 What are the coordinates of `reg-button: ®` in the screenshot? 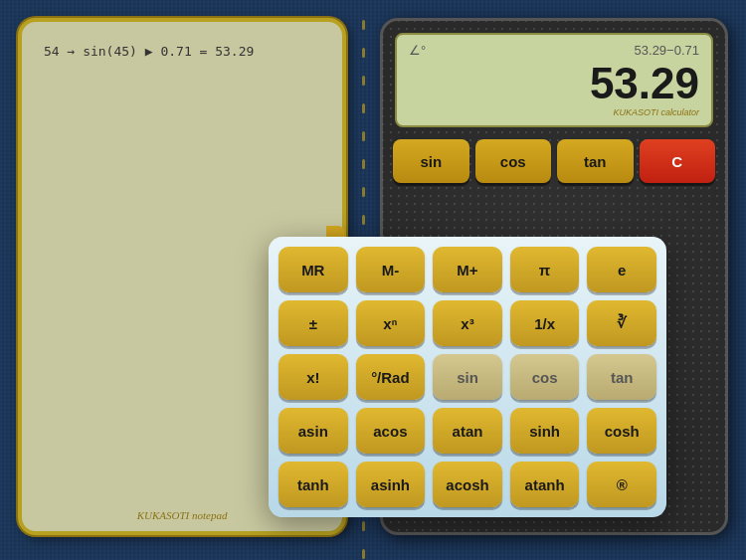 It's located at (622, 484).